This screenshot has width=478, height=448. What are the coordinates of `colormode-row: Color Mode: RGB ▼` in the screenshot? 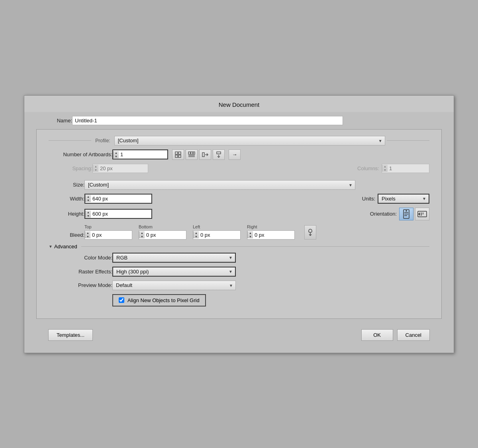 It's located at (239, 257).